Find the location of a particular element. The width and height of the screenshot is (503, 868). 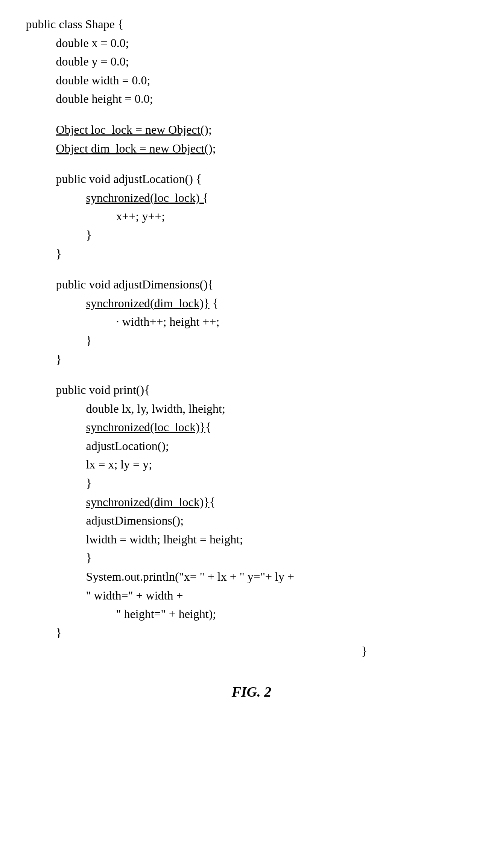

code-line-20: } is located at coordinates (252, 360).